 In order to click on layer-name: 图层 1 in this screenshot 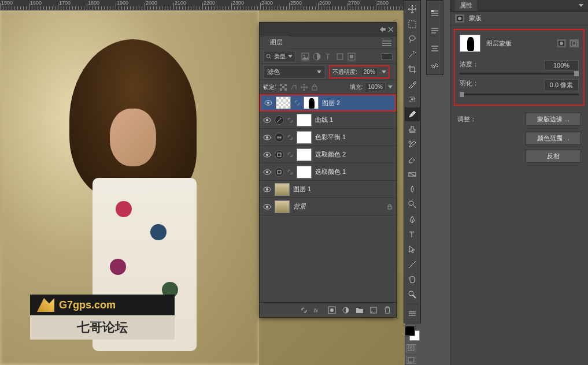, I will do `click(343, 189)`.